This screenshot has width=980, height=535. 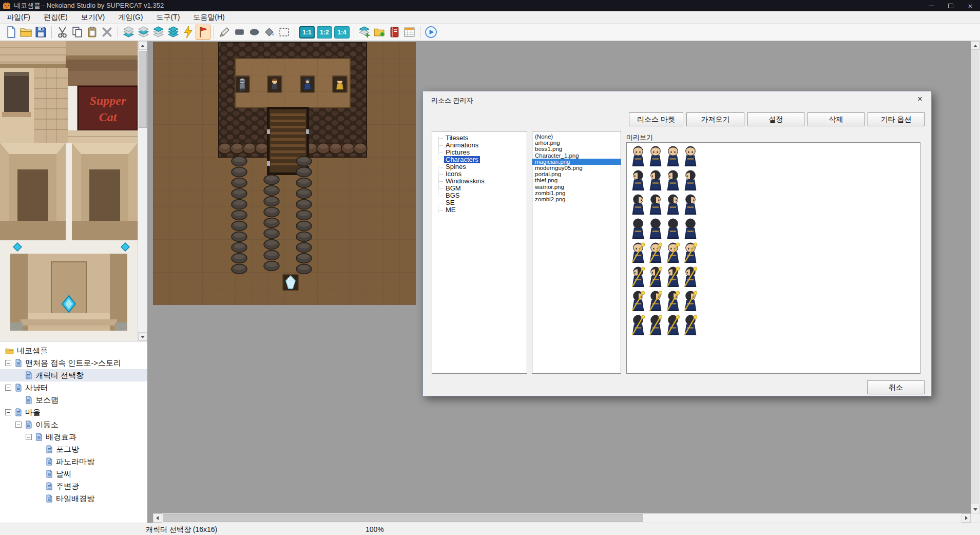 I want to click on cut-button, so click(x=63, y=32).